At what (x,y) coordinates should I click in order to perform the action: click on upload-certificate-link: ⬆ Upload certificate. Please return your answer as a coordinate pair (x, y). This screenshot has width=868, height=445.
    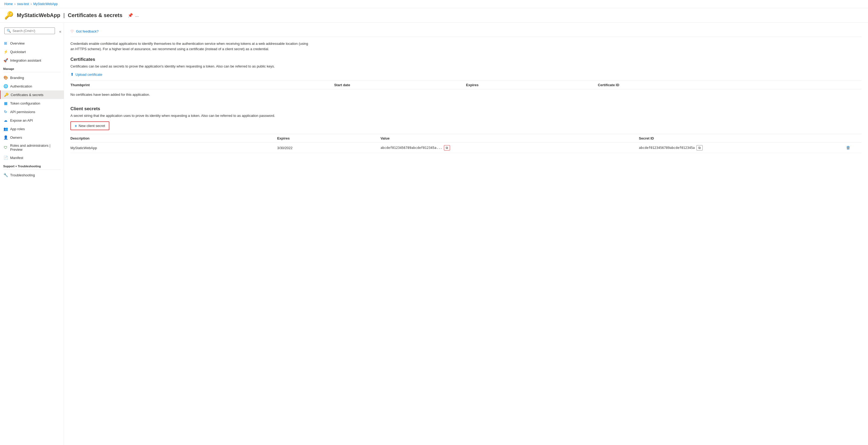
    Looking at the image, I should click on (466, 75).